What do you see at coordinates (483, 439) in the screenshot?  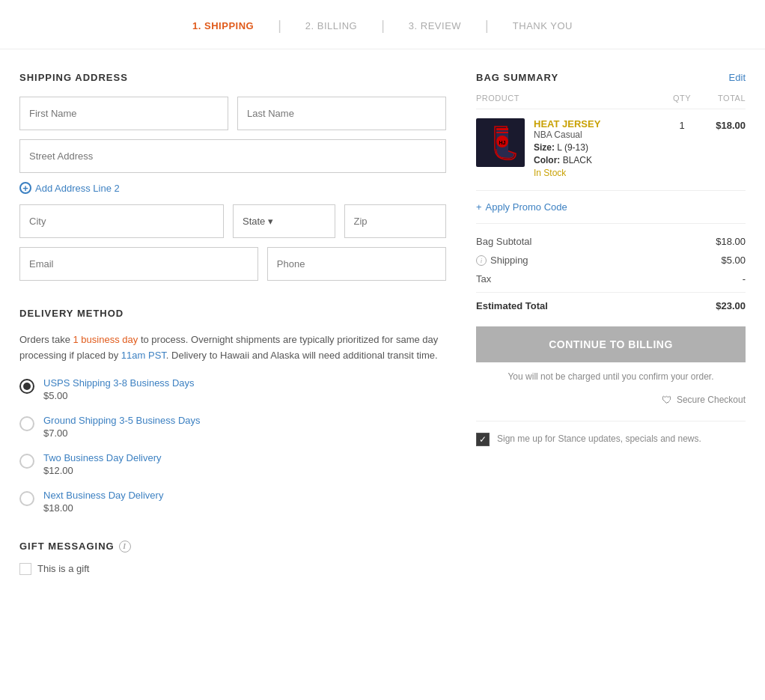 I see `signup-checkbox: ✓` at bounding box center [483, 439].